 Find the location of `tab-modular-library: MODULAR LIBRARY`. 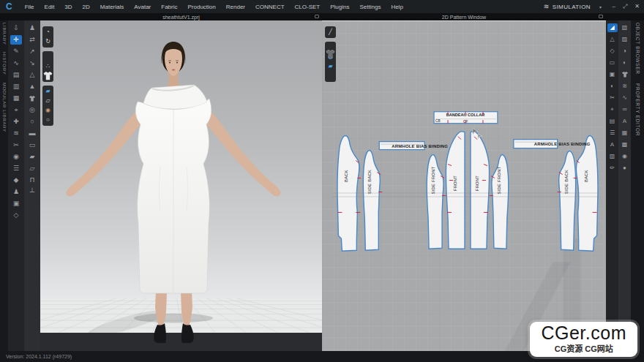

tab-modular-library: MODULAR LIBRARY is located at coordinates (4, 108).